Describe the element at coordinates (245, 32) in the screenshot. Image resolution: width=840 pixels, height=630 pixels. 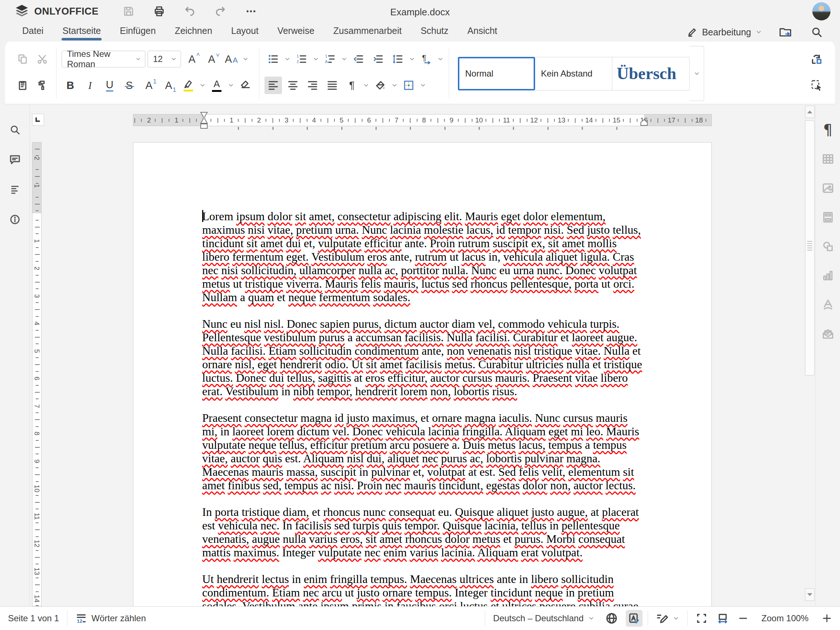
I see `tab-layout: Layout` at that location.